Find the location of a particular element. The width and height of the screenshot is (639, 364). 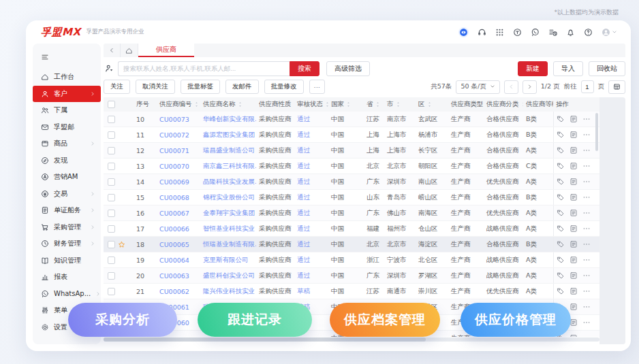

table-row: 21CU00062隆兴伟业科技实业采购供应商草稿中国江苏南通市崇川区生产商优先供… is located at coordinates (352, 291).